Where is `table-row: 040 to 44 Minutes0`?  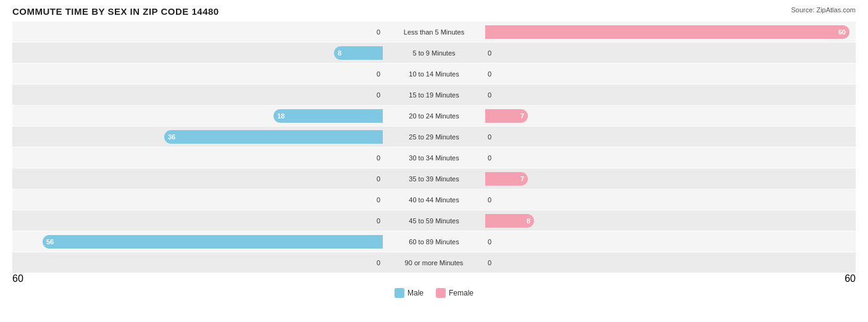
table-row: 040 to 44 Minutes0 is located at coordinates (434, 200).